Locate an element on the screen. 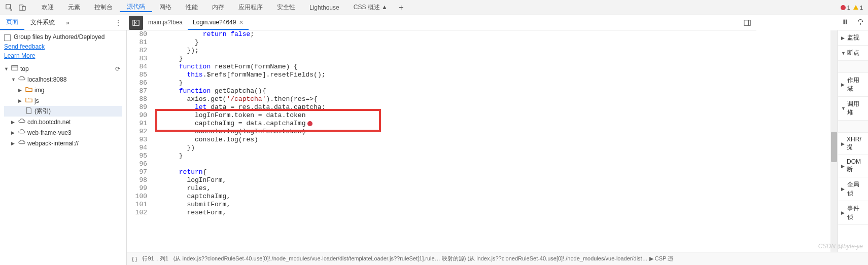 The image size is (868, 265). code-line: logInForm.token = data.token is located at coordinates (496, 116).